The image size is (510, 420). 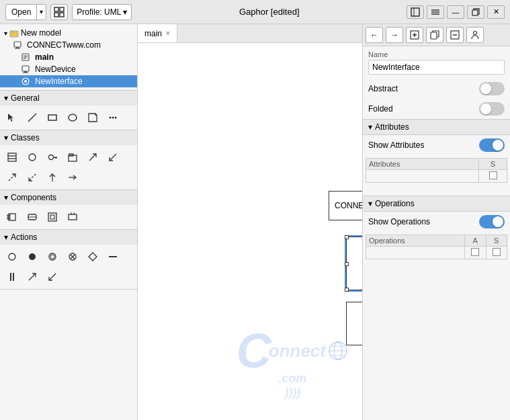 What do you see at coordinates (26, 57) in the screenshot?
I see `diagram-icon` at bounding box center [26, 57].